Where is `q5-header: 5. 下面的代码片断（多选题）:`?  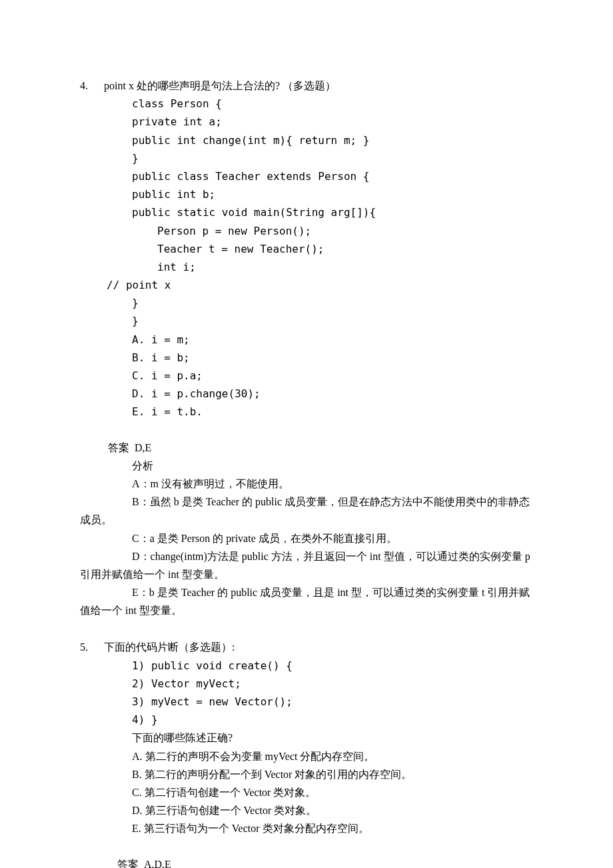
q5-header: 5. 下面的代码片断（多选题）: is located at coordinates (306, 647).